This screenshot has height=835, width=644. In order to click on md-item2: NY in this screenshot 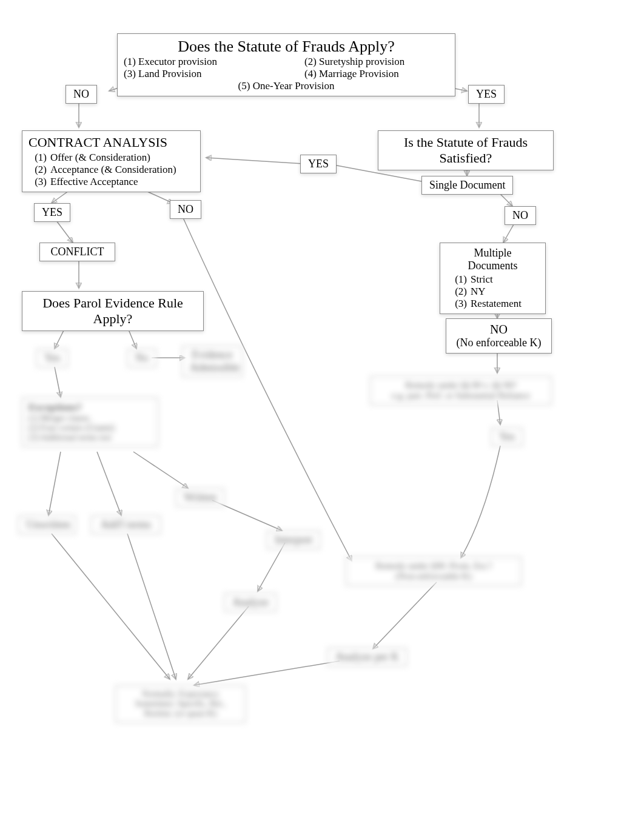, I will do `click(478, 292)`.